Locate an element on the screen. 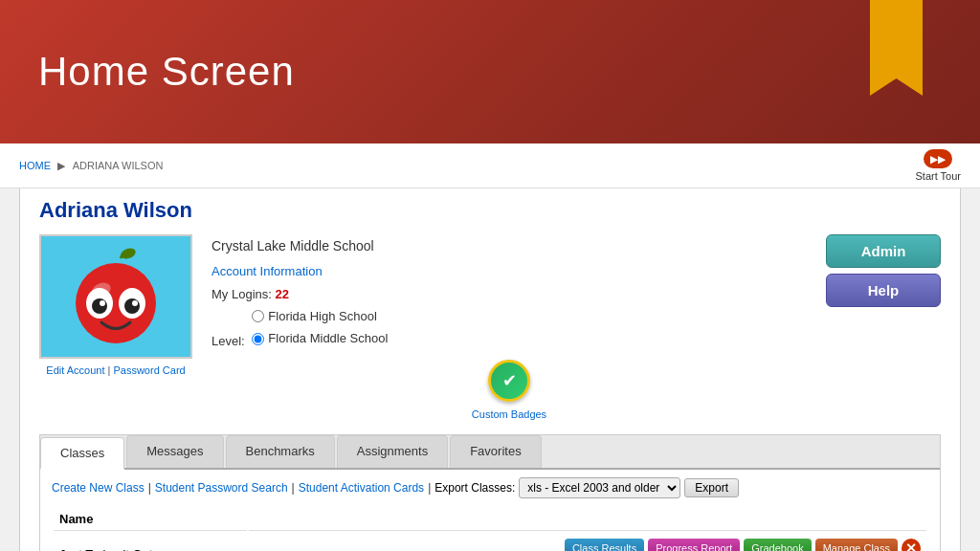 The height and width of the screenshot is (551, 980). custom-badges-link: Custom Badges is located at coordinates (509, 415).